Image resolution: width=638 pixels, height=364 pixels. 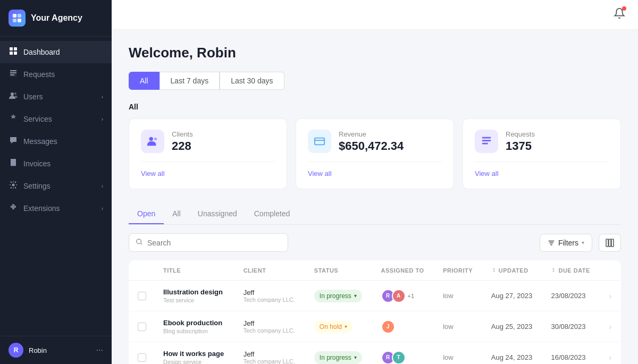 What do you see at coordinates (346, 326) in the screenshot?
I see `status-chevron-2: ▾` at bounding box center [346, 326].